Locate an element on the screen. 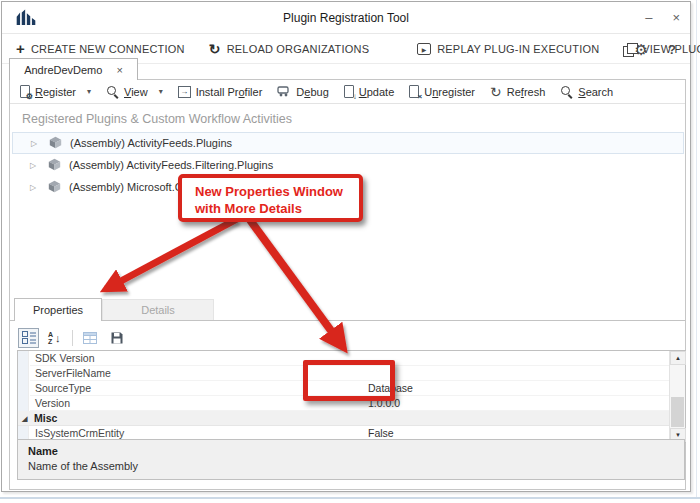  description-title: Name is located at coordinates (351, 451).